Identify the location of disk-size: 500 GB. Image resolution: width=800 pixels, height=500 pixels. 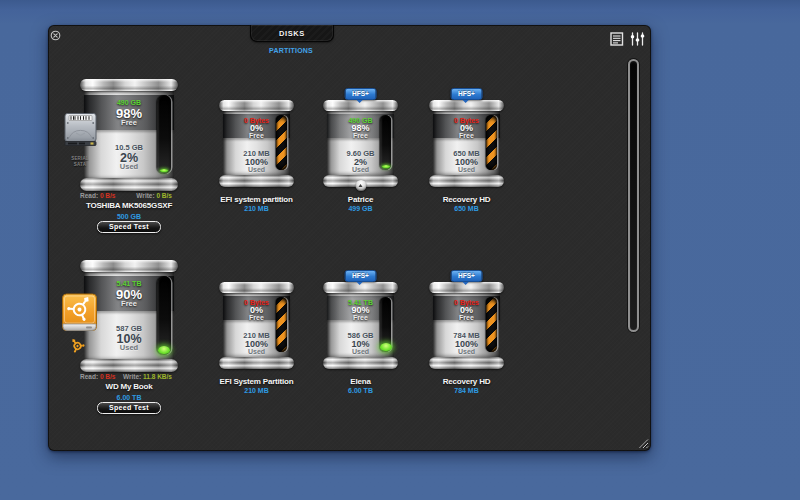
(129, 216).